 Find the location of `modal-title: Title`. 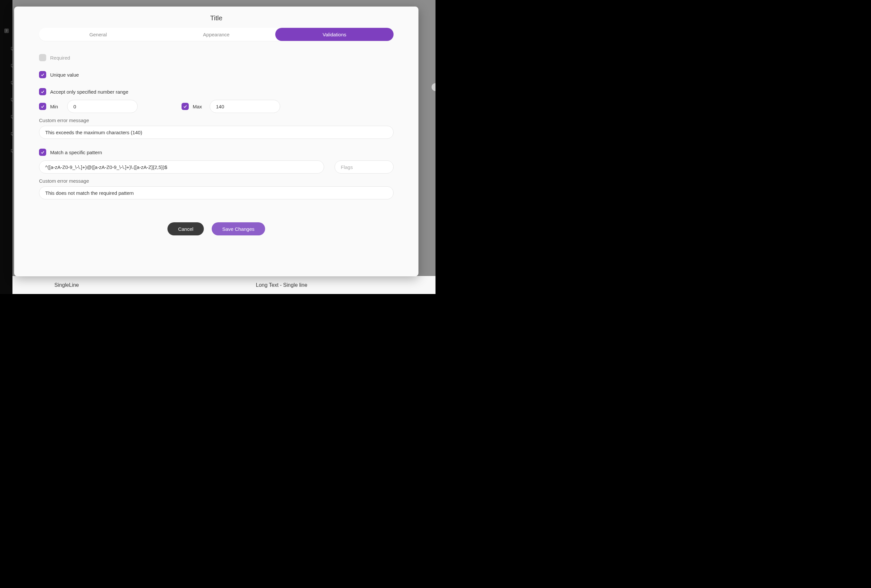

modal-title: Title is located at coordinates (217, 18).